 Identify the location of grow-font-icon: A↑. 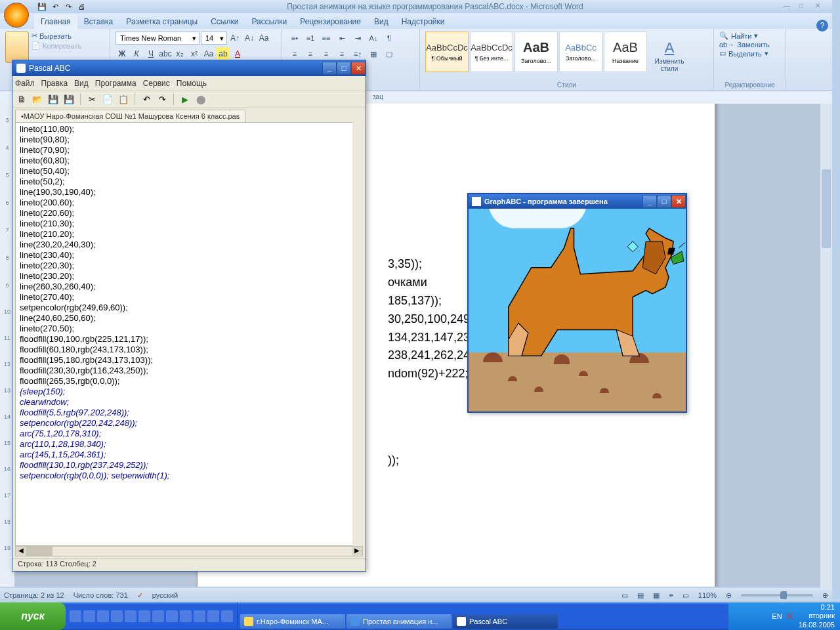
(235, 38).